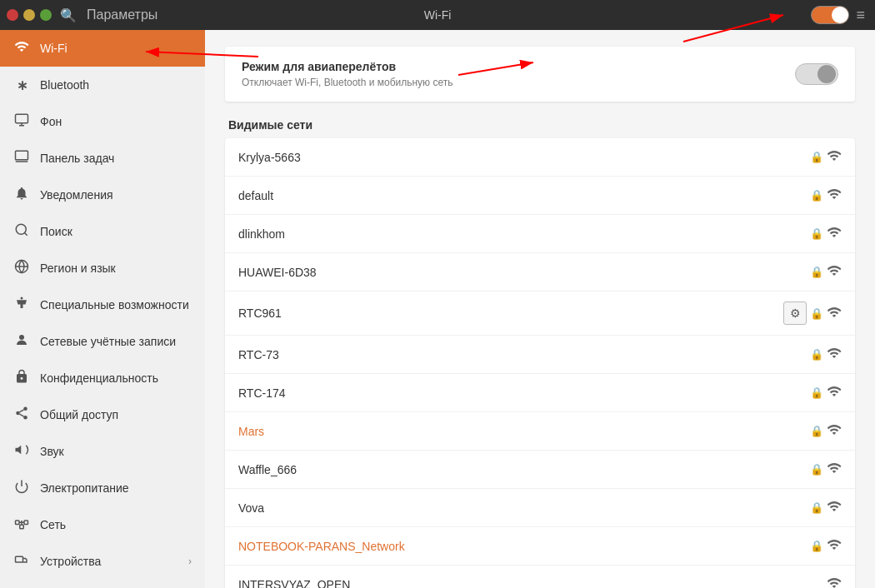 Image resolution: width=875 pixels, height=588 pixels. I want to click on devices-icon, so click(22, 561).